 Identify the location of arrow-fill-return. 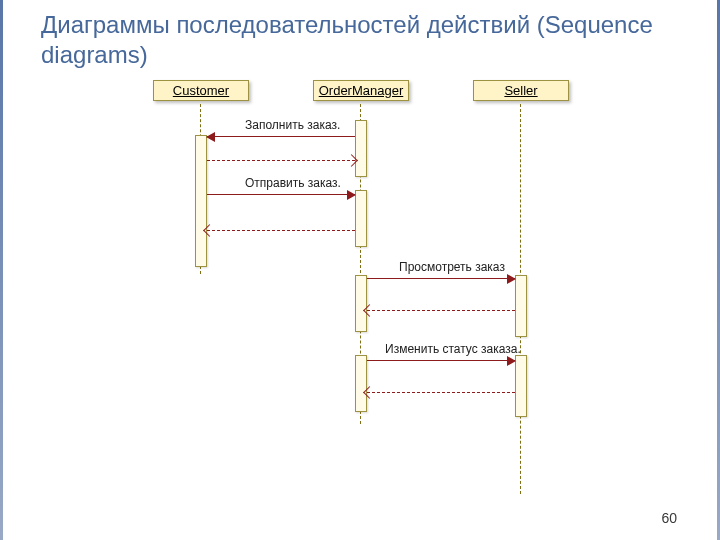
(281, 160).